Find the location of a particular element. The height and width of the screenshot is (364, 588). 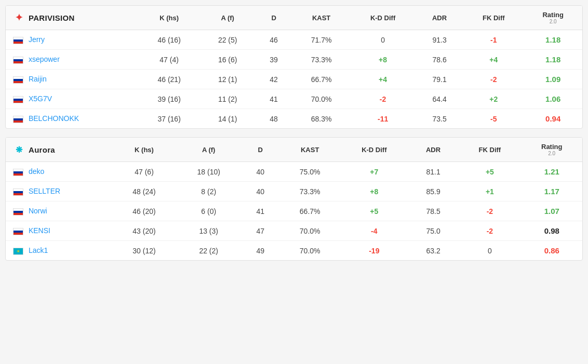

stat-a_f: 11 (2) is located at coordinates (228, 99).